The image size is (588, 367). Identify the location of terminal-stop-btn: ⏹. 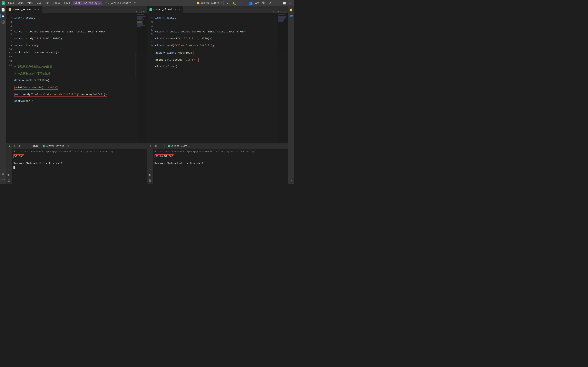
(19, 146).